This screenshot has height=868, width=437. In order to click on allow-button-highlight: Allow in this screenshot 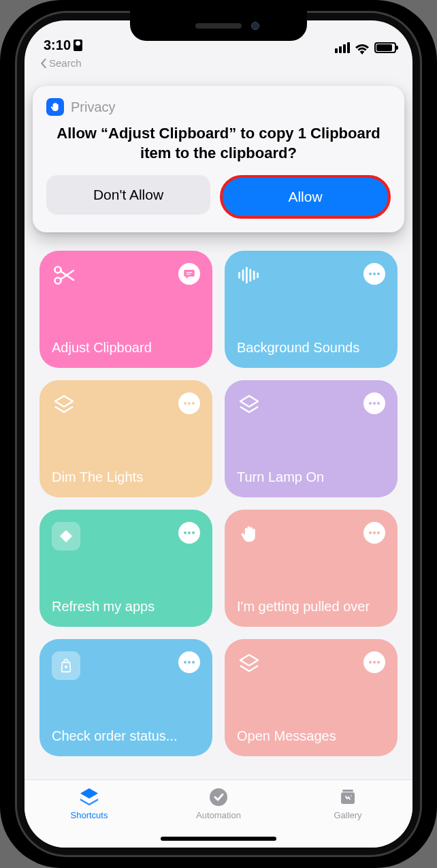, I will do `click(305, 197)`.